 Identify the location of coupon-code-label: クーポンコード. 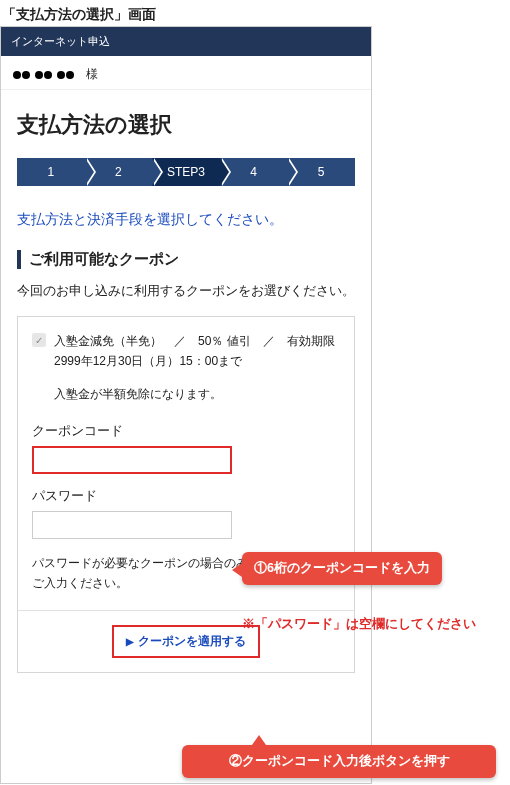
(186, 432).